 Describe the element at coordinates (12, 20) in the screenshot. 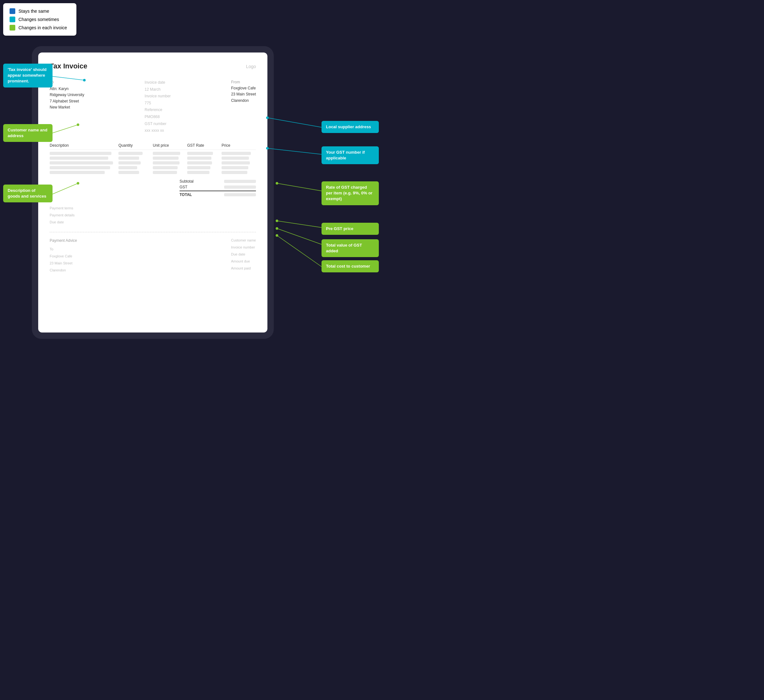

I see `legend-swatch-cyan` at that location.